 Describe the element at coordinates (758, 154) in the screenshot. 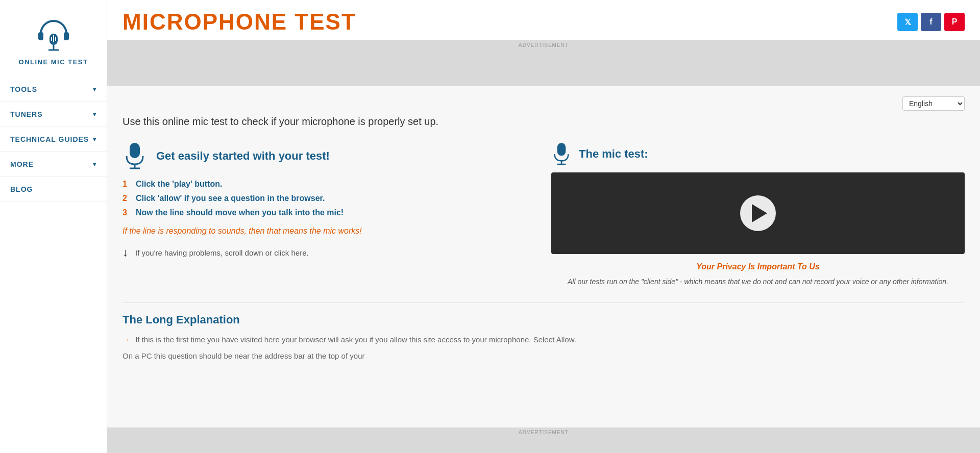

I see `mic-test-header: The mic test:` at that location.